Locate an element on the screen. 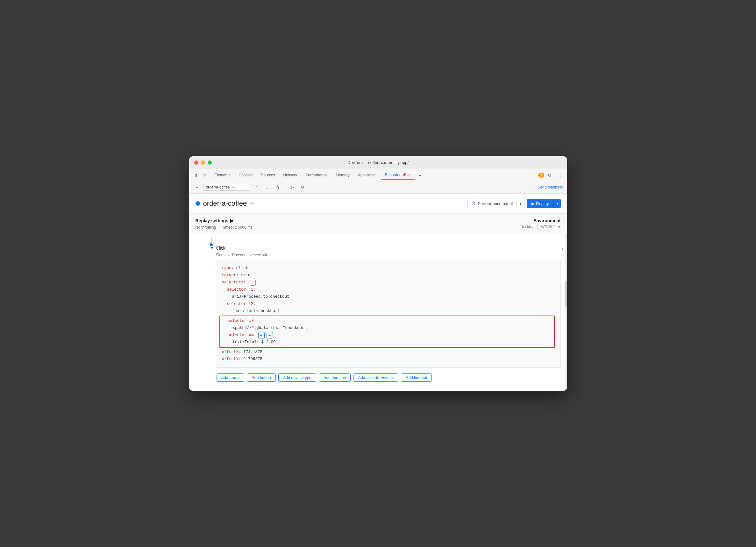 This screenshot has height=547, width=756. settings-info: No throttling | Timeout: 5000 ms is located at coordinates (358, 227).